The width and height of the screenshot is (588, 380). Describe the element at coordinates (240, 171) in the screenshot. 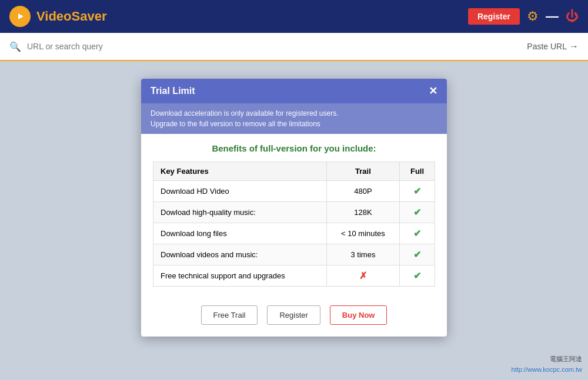

I see `col-header-features: Key Features` at that location.